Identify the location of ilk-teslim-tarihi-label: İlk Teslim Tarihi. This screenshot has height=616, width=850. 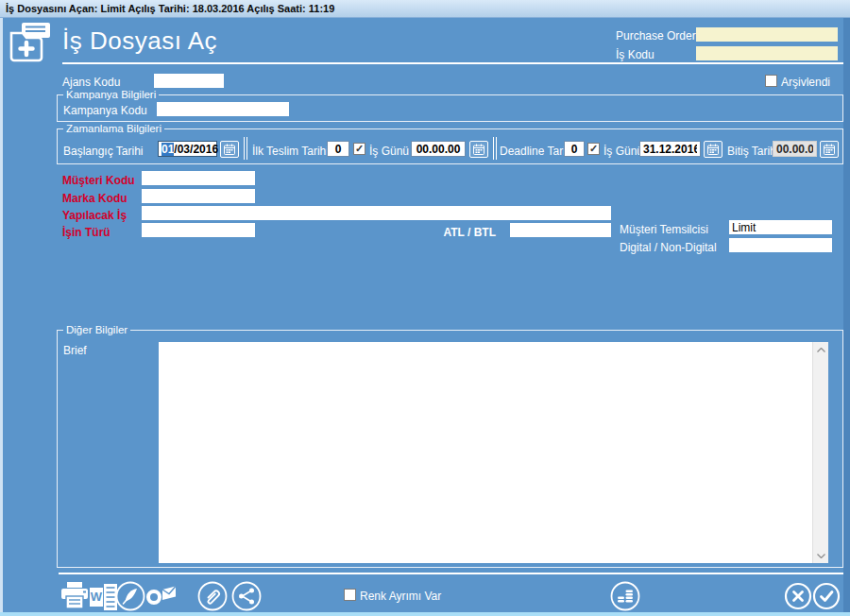
(291, 151).